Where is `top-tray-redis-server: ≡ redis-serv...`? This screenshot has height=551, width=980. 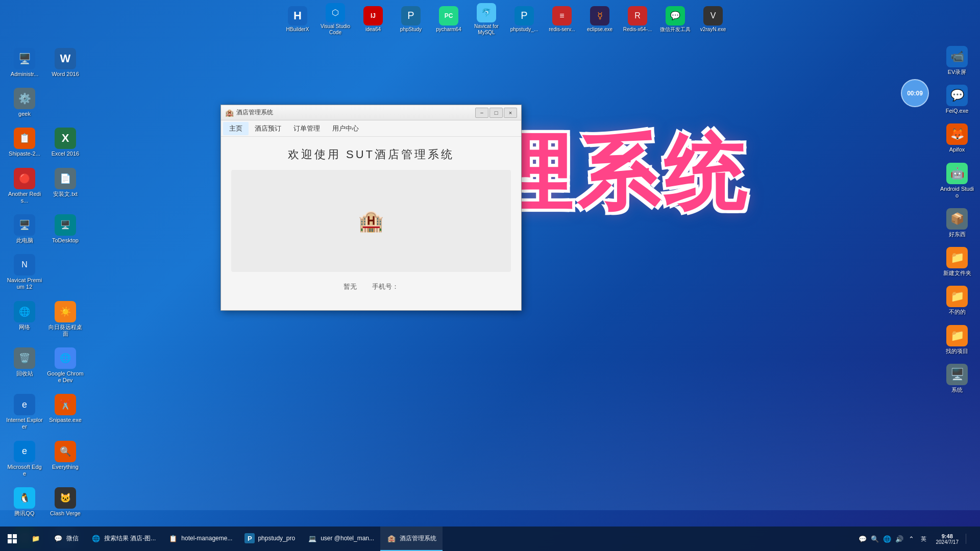
top-tray-redis-server: ≡ redis-serv... is located at coordinates (562, 19).